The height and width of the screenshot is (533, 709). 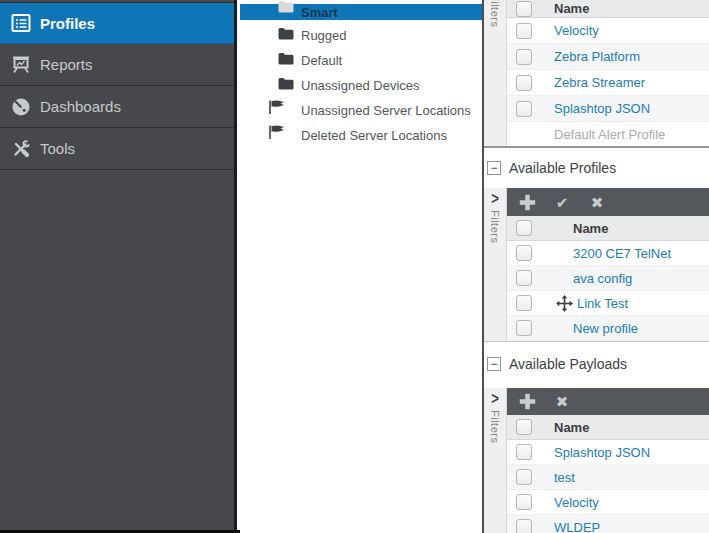 I want to click on table-row: ava config, so click(x=608, y=278).